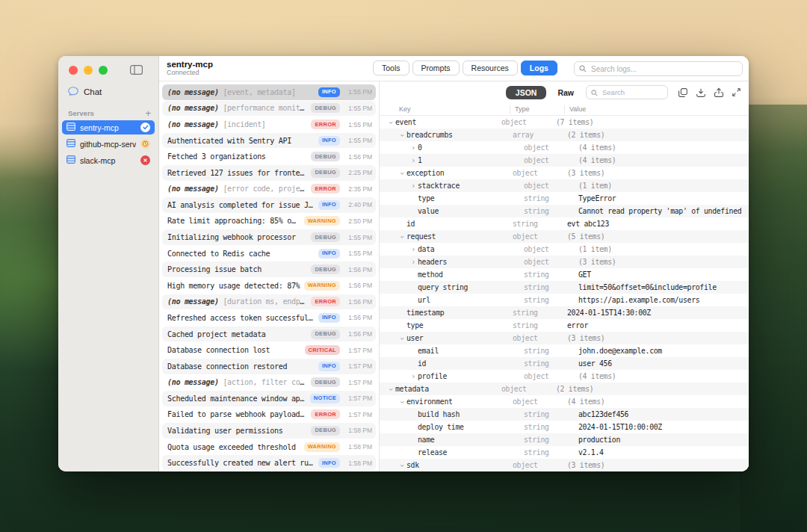 The image size is (807, 532). I want to click on view-toggle-json: JSON, so click(526, 93).